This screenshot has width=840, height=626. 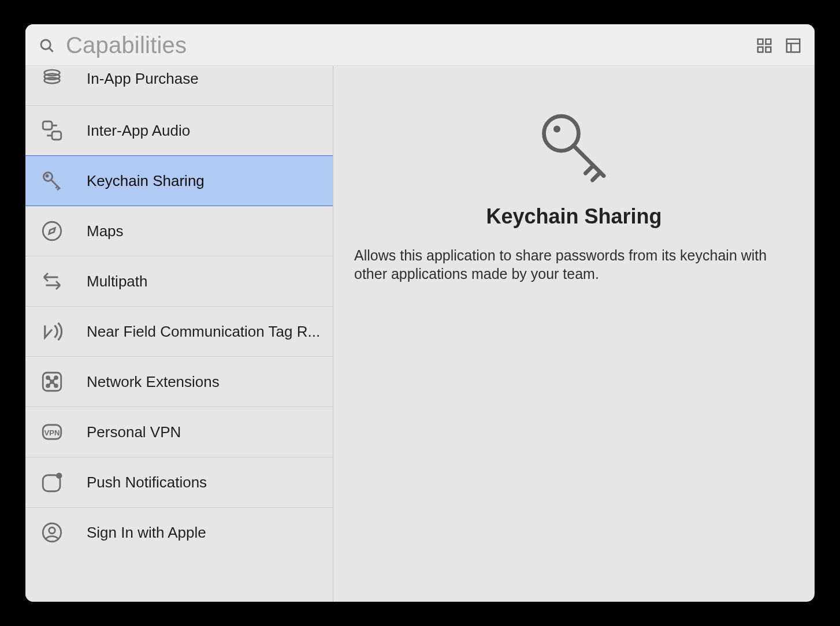 What do you see at coordinates (205, 79) in the screenshot?
I see `list-item-label: In-App Purchase` at bounding box center [205, 79].